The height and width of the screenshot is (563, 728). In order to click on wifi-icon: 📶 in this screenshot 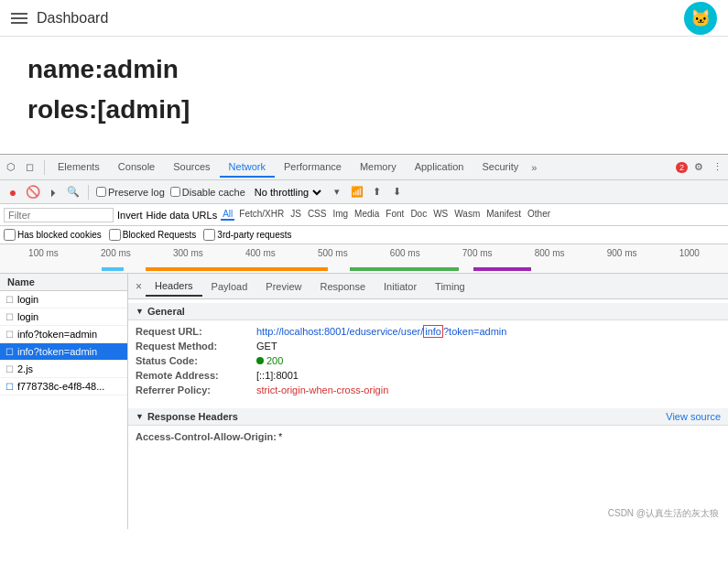, I will do `click(357, 192)`.